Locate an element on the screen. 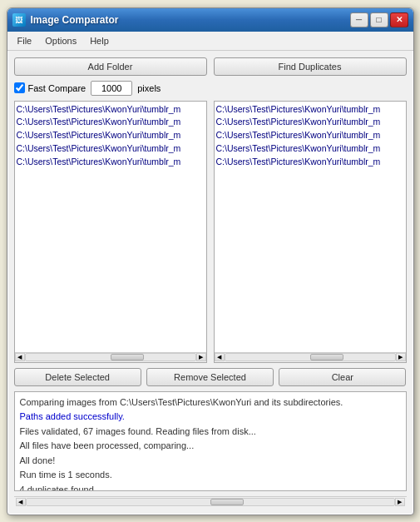  log-line-1: Comparing images from C:\Users\Test\Pict… is located at coordinates (210, 403).